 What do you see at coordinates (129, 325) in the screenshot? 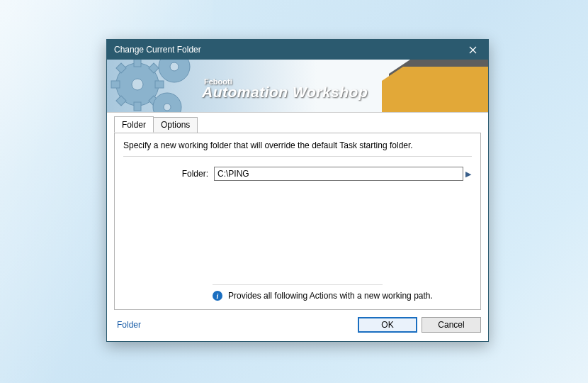
I see `footer-link-folder: Folder` at bounding box center [129, 325].